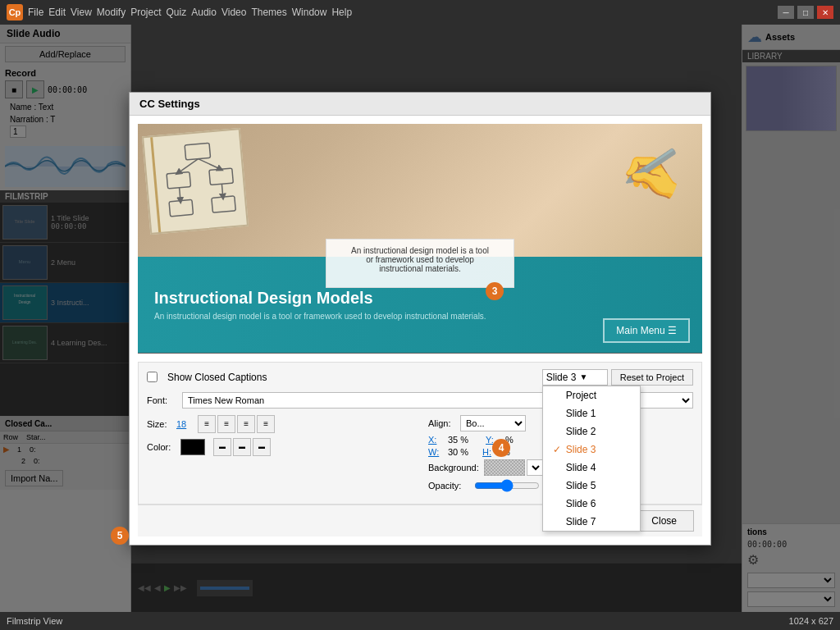 This screenshot has height=630, width=840. Describe the element at coordinates (161, 447) in the screenshot. I see `color-label: Color:` at that location.